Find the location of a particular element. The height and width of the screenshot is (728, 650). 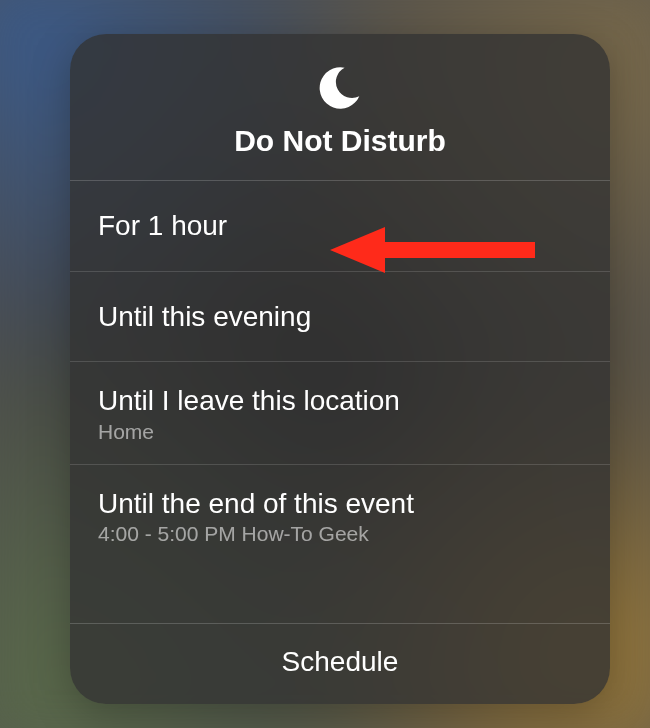

footer-label: Schedule is located at coordinates (340, 662).